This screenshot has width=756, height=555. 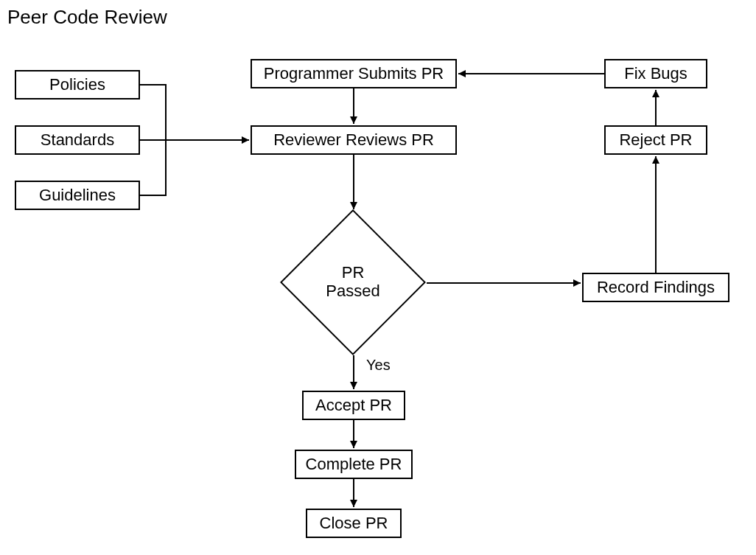 What do you see at coordinates (656, 74) in the screenshot?
I see `node-fix: Fix Bugs` at bounding box center [656, 74].